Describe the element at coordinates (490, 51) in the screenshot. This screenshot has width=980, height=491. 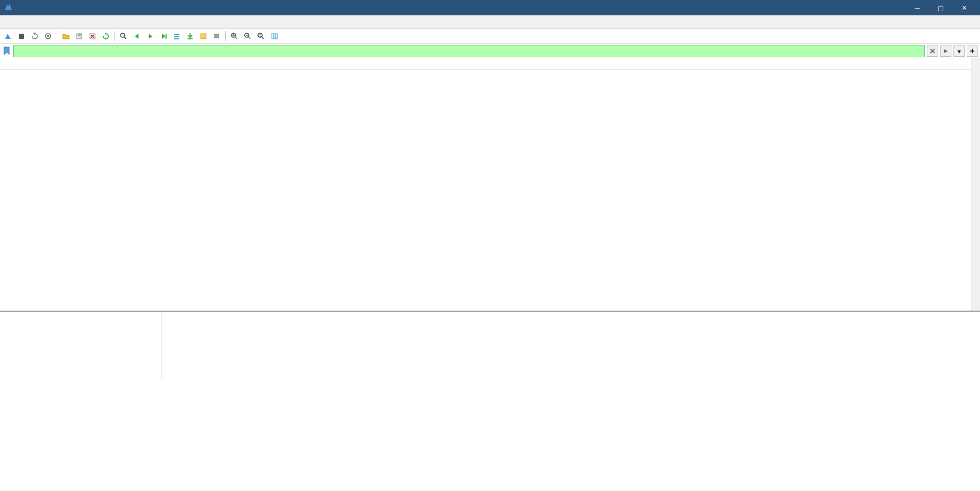
I see `filter-bar: ▾ +` at that location.